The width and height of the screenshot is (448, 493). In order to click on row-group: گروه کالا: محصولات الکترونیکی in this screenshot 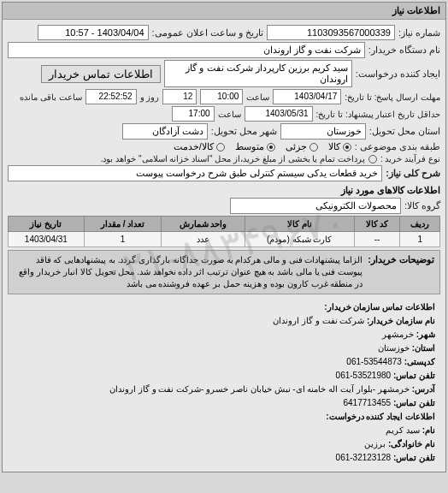, I will do `click(224, 205)`.